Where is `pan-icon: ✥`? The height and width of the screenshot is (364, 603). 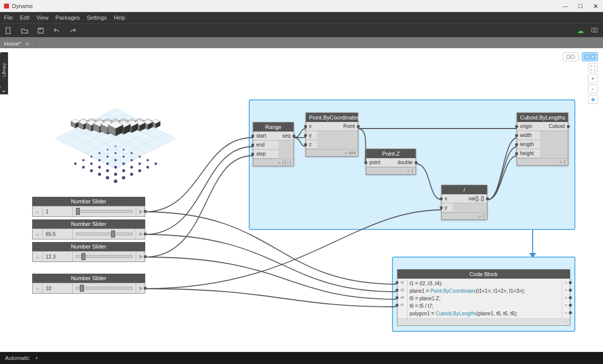 pan-icon: ✥ is located at coordinates (593, 99).